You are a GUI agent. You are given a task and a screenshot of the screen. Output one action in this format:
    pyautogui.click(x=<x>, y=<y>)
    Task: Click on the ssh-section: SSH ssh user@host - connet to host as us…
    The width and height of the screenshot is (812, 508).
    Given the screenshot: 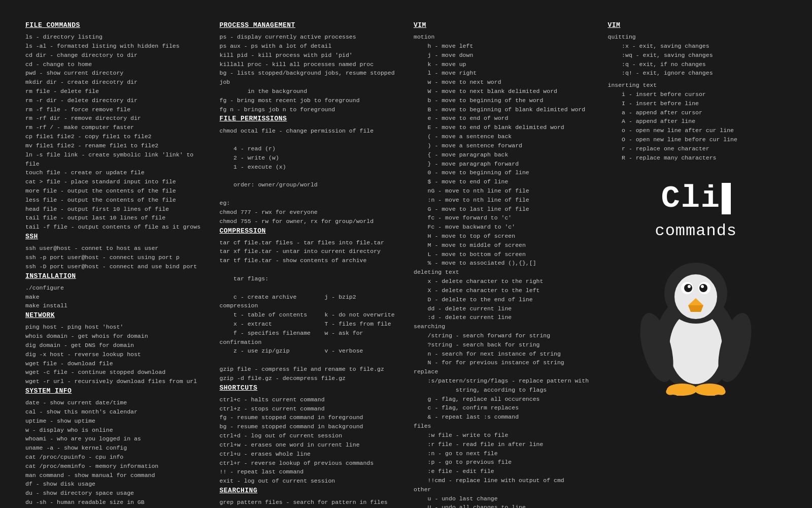 What is the action you would take?
    pyautogui.click(x=114, y=251)
    